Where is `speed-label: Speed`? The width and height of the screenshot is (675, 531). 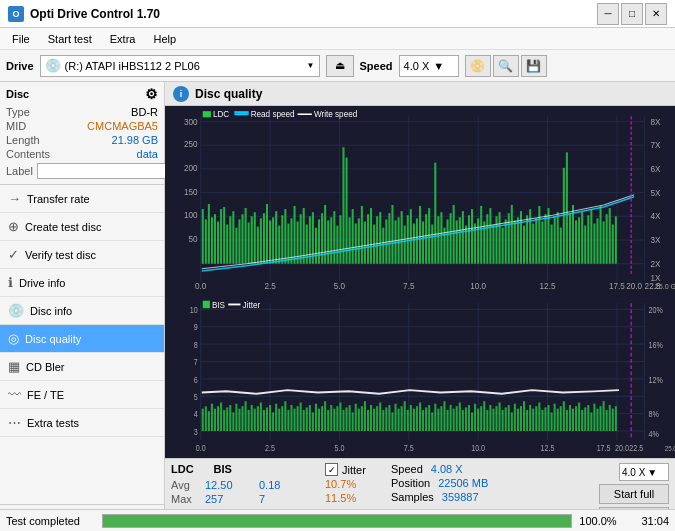
speed-label: Speed is located at coordinates (376, 66).